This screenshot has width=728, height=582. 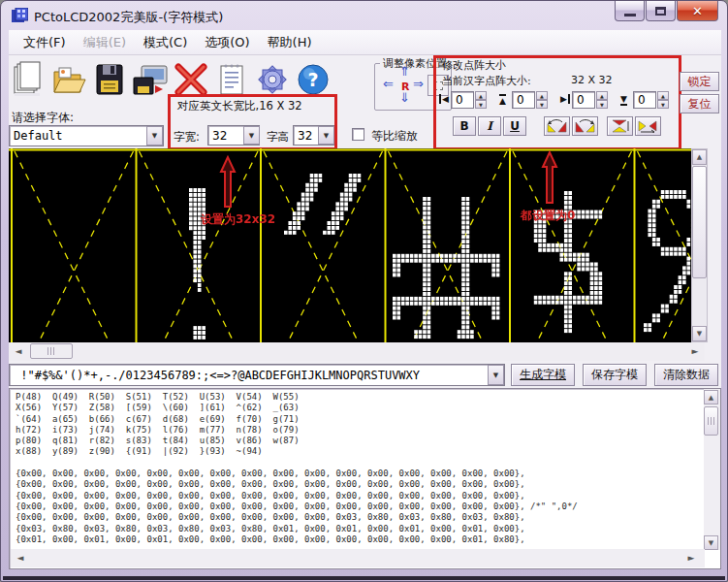 I want to click on reset-button: 复位, so click(x=700, y=104).